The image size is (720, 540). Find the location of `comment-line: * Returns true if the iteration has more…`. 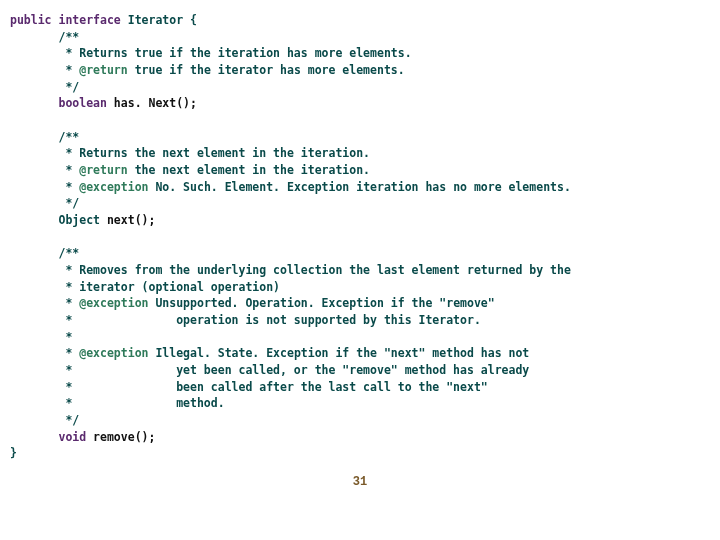

comment-line: * Returns true if the iteration has more… is located at coordinates (234, 53).